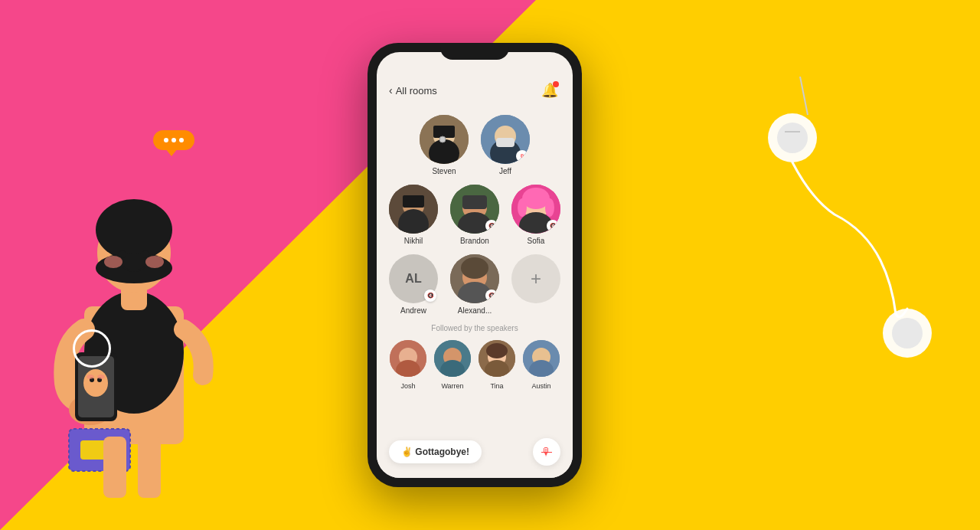  Describe the element at coordinates (547, 452) in the screenshot. I see `mute-button: 🎙` at that location.